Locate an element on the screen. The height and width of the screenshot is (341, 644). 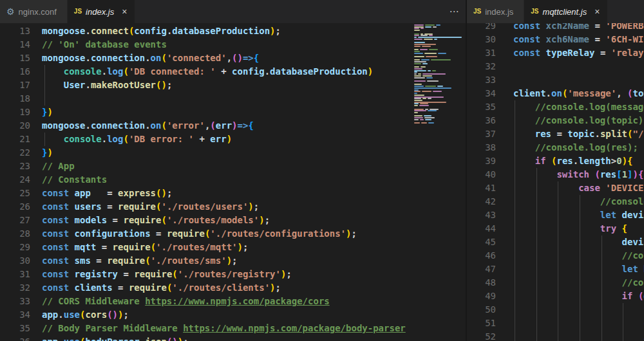
code-line: 18 is located at coordinates (233, 99).